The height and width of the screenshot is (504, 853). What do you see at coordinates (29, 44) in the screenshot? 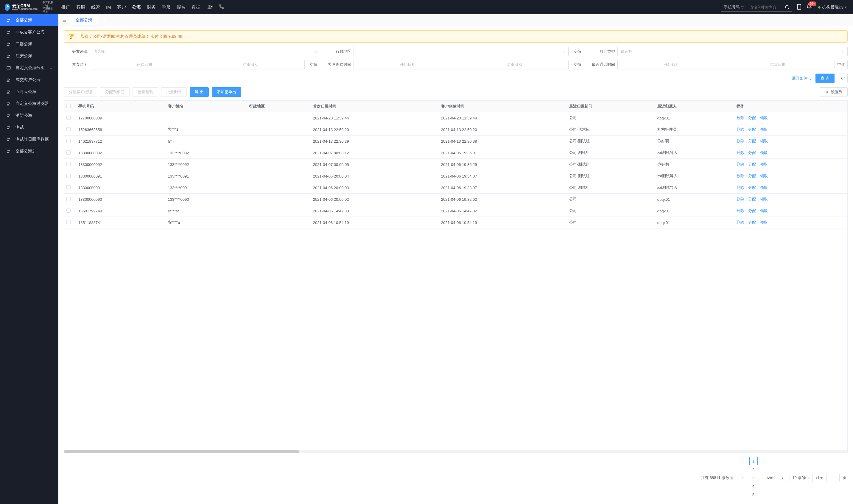
I see `sidebar-item-2: 二咨公海` at bounding box center [29, 44].